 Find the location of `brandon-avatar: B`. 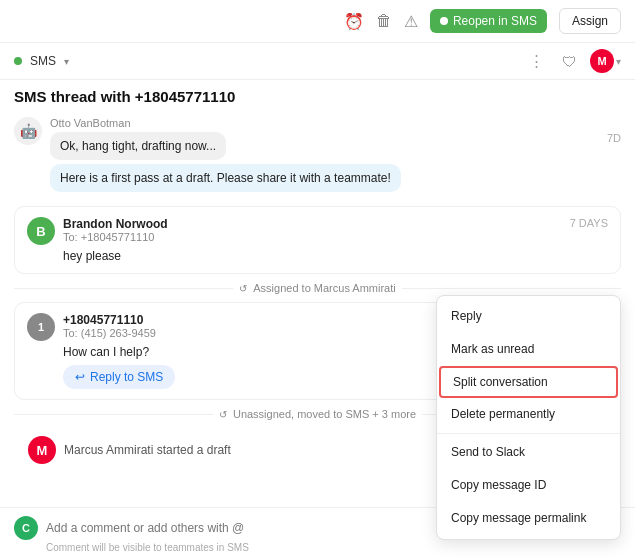

brandon-avatar: B is located at coordinates (41, 231).